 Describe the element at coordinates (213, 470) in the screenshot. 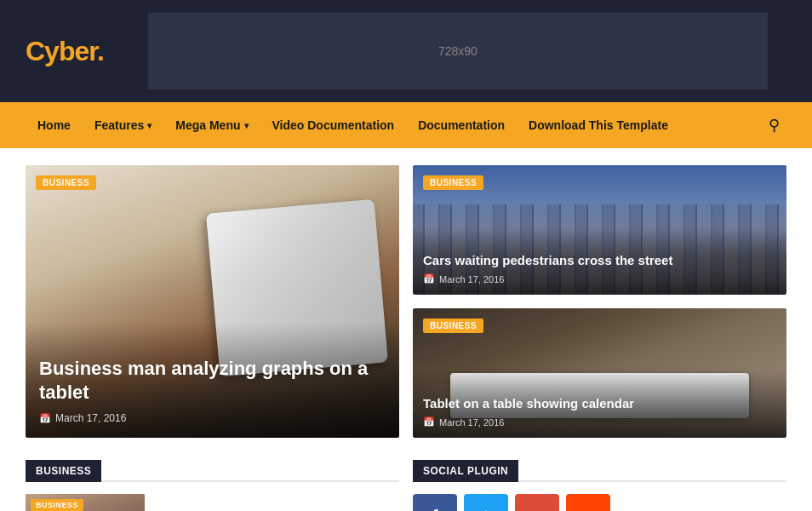

I see `section-header-wrap: BUSINESS` at that location.